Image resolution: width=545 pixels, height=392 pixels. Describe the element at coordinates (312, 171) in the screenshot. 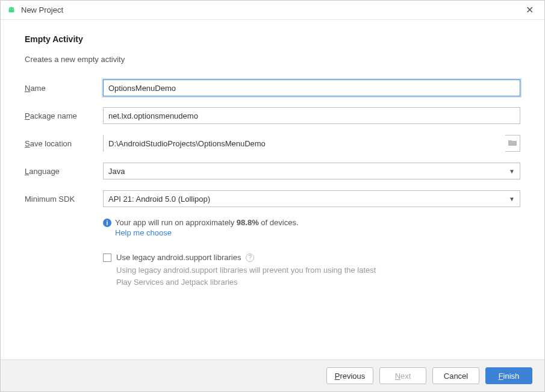

I see `language-select: Java ▼` at that location.